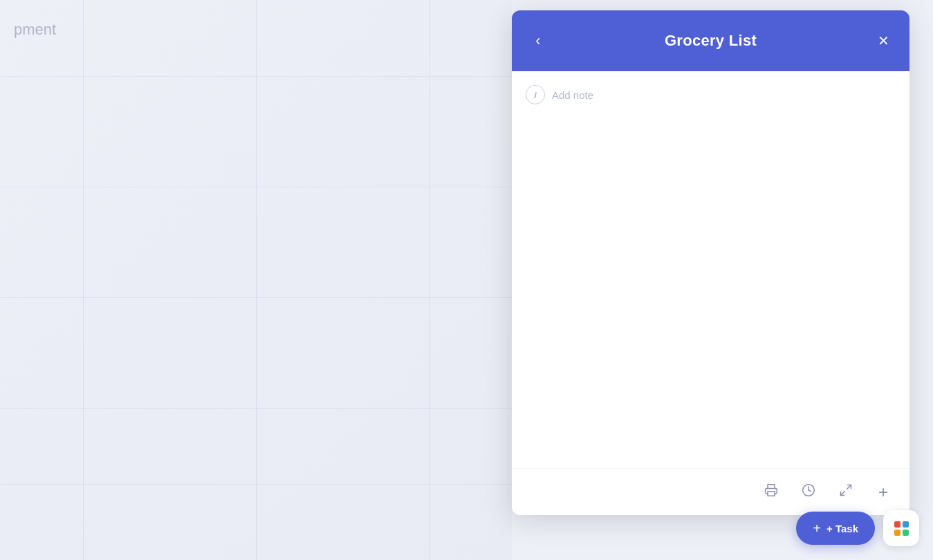  What do you see at coordinates (771, 492) in the screenshot?
I see `print-button` at bounding box center [771, 492].